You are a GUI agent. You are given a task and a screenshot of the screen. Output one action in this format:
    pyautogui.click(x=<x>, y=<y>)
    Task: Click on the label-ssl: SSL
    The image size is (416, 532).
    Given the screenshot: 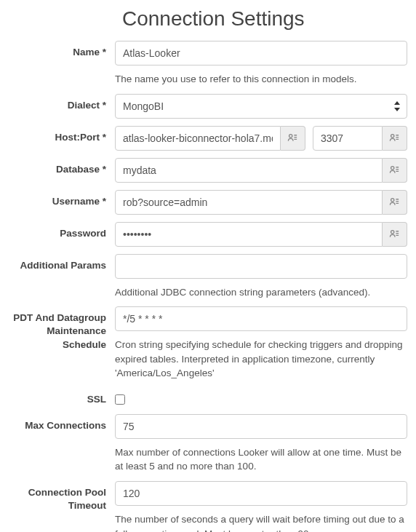 What is the action you would take?
    pyautogui.click(x=62, y=397)
    